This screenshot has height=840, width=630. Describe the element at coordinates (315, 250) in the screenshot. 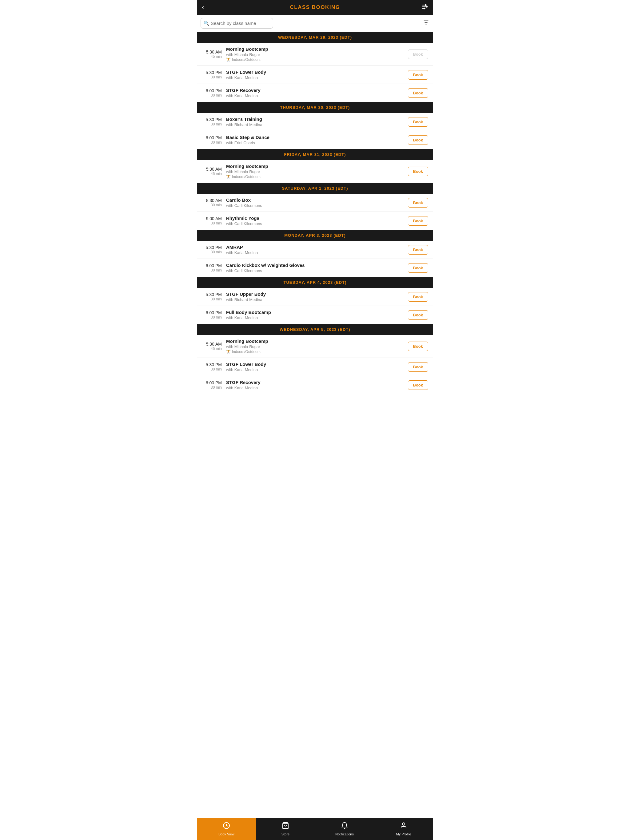

I see `class-row: 5:30 PM 30 min AMRAP with Karla Medina B…` at that location.